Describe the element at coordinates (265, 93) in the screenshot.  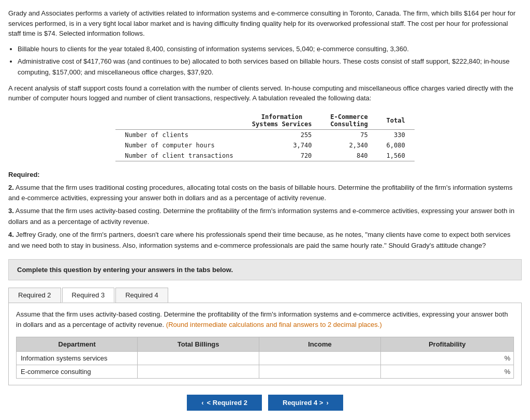
I see `analysis-paragraph: A recent analysis of staff support costs…` at that location.